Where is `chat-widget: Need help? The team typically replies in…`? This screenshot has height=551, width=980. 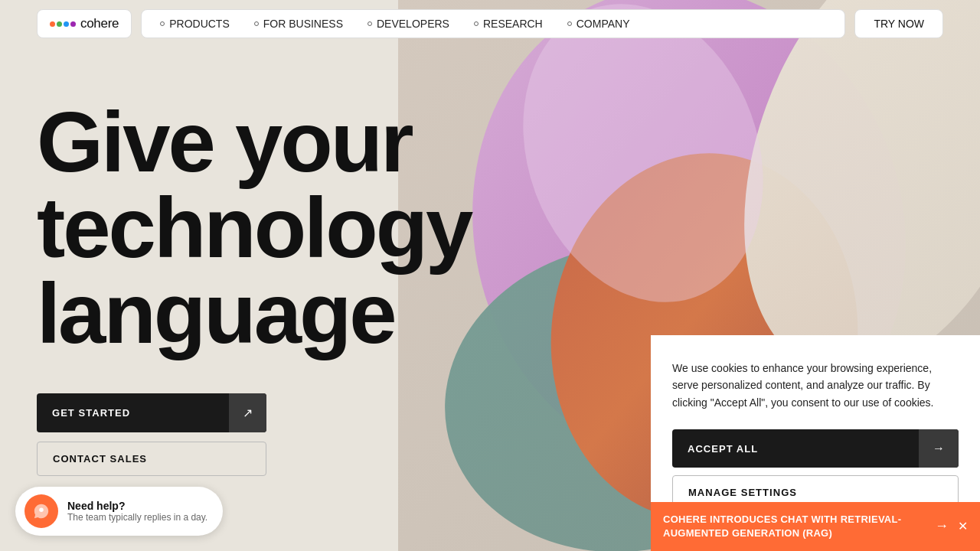 chat-widget: Need help? The team typically replies in… is located at coordinates (119, 511).